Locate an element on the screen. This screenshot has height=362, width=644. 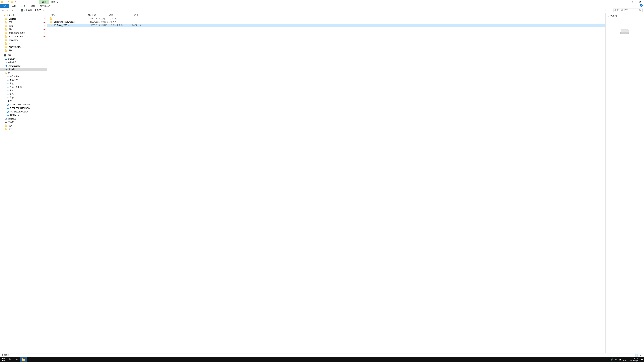
column-size: 大小 is located at coordinates (132, 15).